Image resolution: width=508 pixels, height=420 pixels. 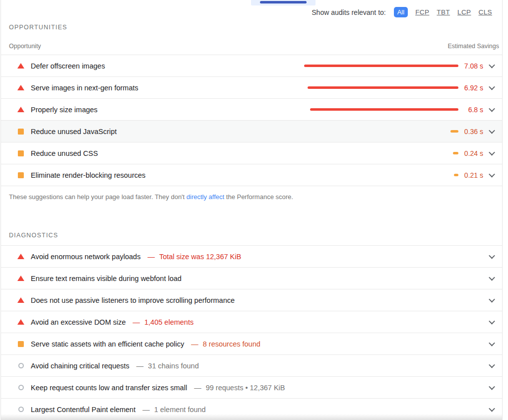 What do you see at coordinates (107, 344) in the screenshot?
I see `diagnostic-label: Serve static assets with an efficient ca…` at bounding box center [107, 344].